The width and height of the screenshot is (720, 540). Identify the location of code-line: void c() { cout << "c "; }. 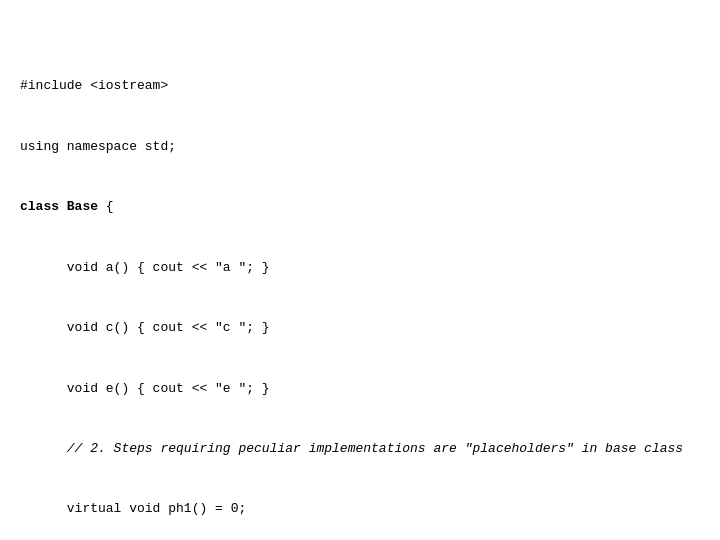
(360, 328).